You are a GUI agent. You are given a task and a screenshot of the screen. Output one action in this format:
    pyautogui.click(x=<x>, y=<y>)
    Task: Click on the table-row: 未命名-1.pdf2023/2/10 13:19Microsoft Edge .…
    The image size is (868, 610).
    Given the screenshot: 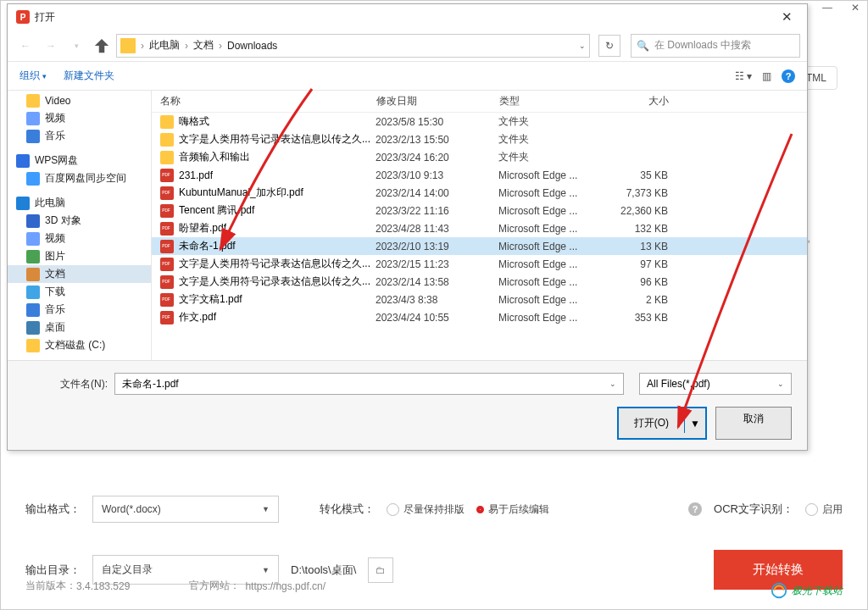 What is the action you would take?
    pyautogui.click(x=480, y=246)
    